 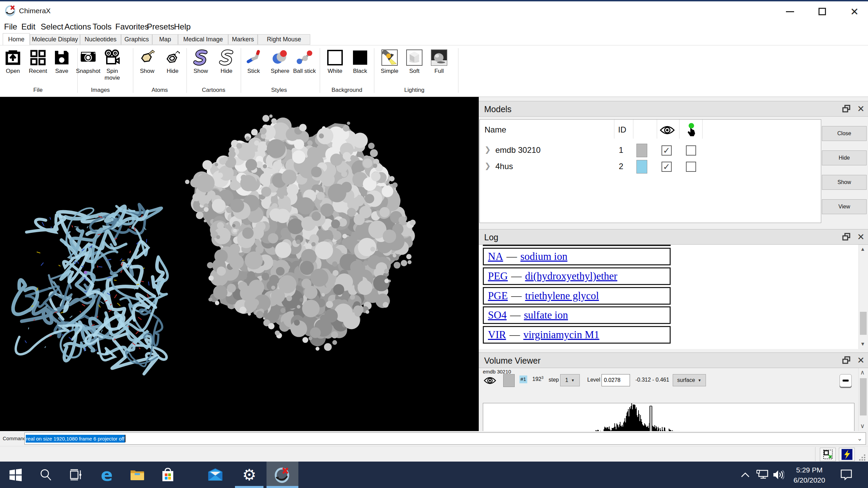 I want to click on tab-home: Home, so click(x=16, y=39).